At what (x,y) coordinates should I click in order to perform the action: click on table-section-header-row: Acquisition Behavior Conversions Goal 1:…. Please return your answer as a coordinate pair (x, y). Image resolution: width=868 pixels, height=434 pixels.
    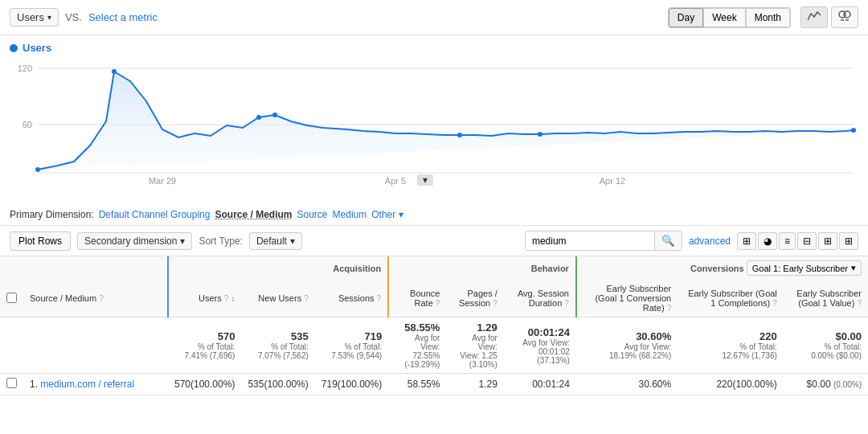
    Looking at the image, I should click on (434, 268).